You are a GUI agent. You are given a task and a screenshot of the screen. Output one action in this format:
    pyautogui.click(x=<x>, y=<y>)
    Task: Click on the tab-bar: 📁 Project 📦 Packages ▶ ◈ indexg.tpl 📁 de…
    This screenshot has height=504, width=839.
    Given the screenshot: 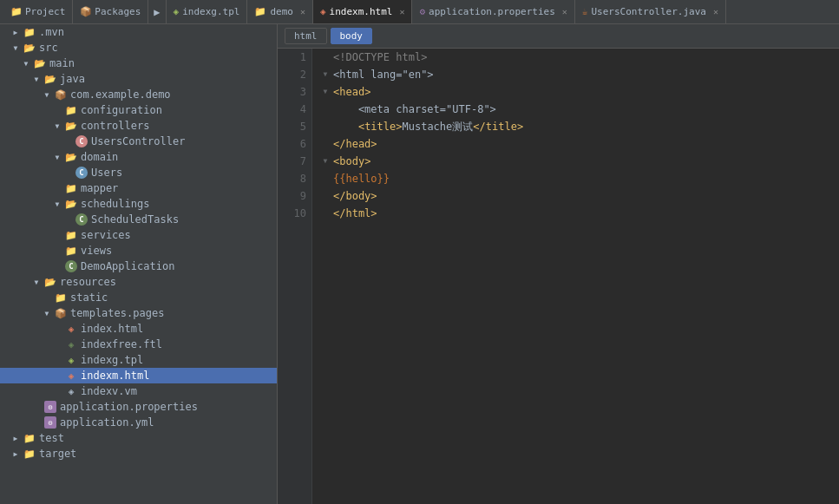 What is the action you would take?
    pyautogui.click(x=420, y=12)
    